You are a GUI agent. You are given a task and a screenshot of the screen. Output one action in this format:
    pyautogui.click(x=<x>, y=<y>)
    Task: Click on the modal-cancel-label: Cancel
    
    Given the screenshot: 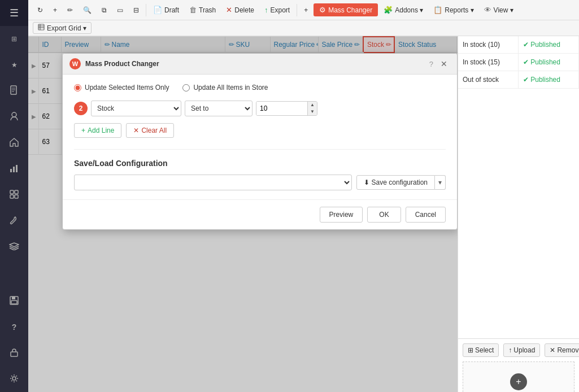 What is the action you would take?
    pyautogui.click(x=426, y=215)
    